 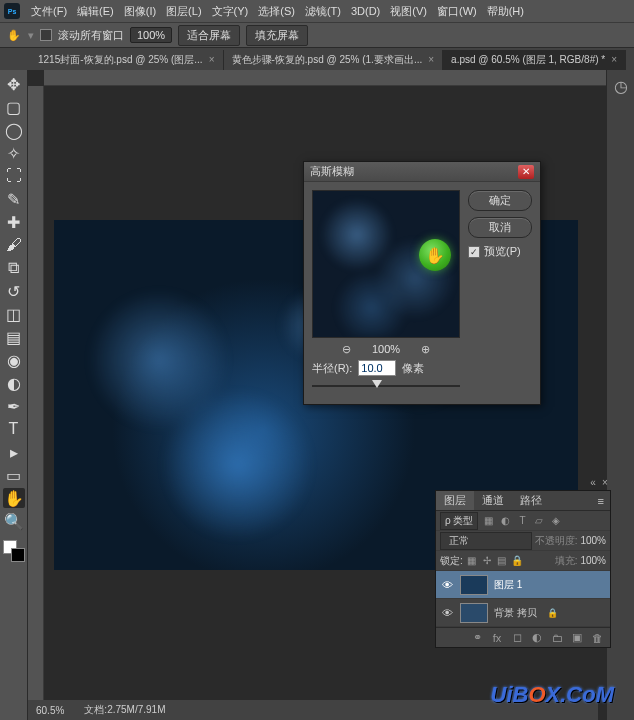 I want to click on menu-3d: 3D(D), so click(x=366, y=11).